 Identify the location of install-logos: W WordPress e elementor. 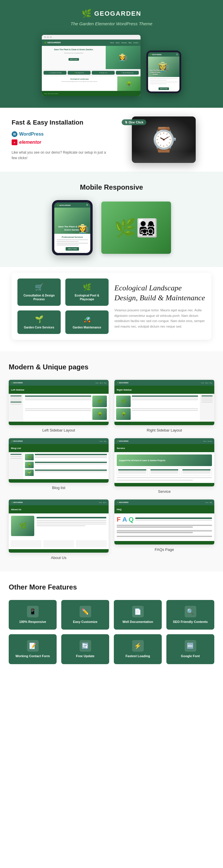
(59, 138).